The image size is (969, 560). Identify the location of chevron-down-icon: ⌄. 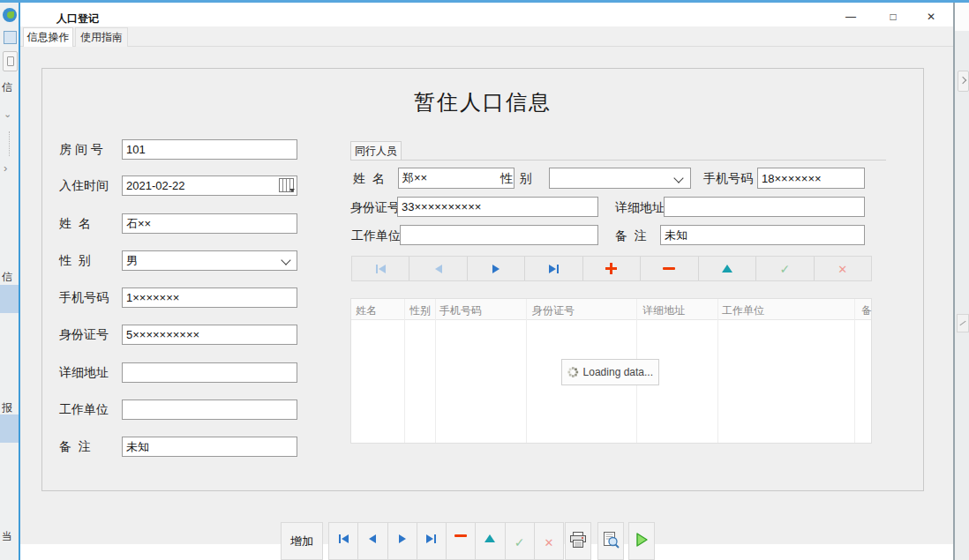
(7, 115).